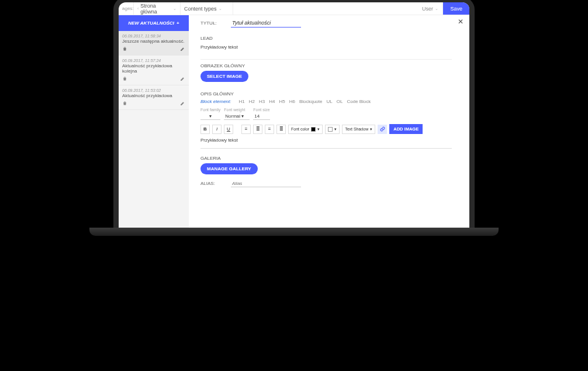 This screenshot has width=588, height=371. What do you see at coordinates (154, 36) in the screenshot?
I see `item-date: 06.09.2017, 11:58:34` at bounding box center [154, 36].